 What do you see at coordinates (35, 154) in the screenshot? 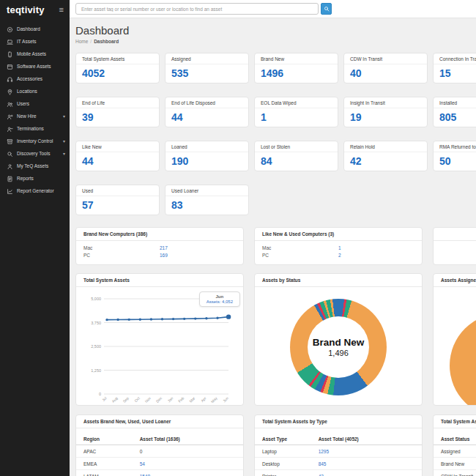
I see `sidebar-item-discovery-tools: Discovery Tools▾` at bounding box center [35, 154].